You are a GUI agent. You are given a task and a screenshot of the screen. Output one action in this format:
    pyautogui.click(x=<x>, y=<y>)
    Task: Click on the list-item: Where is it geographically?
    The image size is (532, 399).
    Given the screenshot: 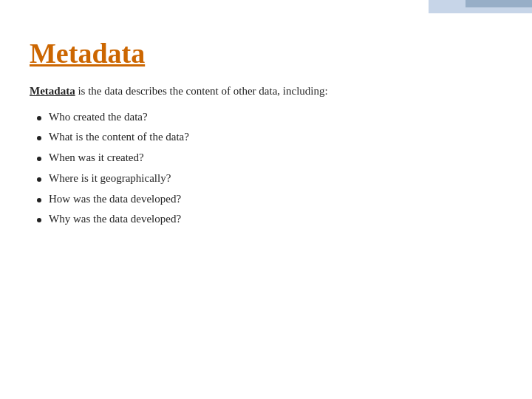 What is the action you would take?
    pyautogui.click(x=266, y=179)
    